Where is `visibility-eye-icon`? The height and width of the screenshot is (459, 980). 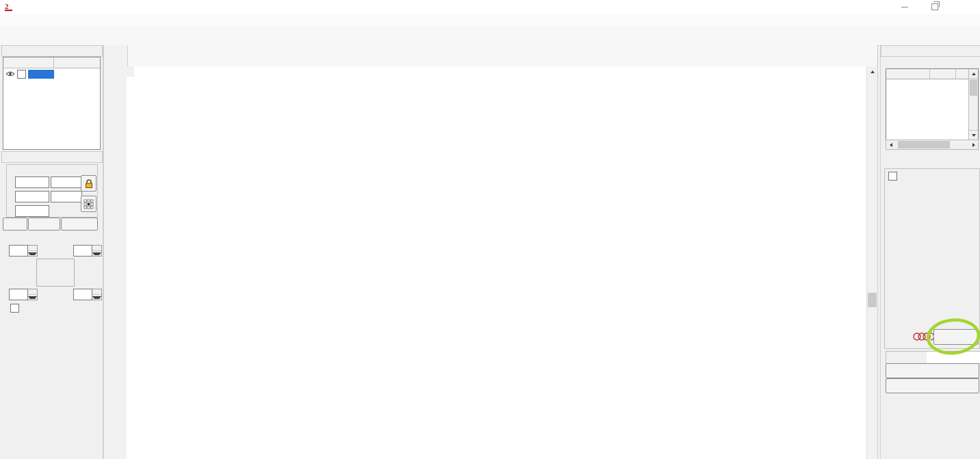
visibility-eye-icon is located at coordinates (10, 74).